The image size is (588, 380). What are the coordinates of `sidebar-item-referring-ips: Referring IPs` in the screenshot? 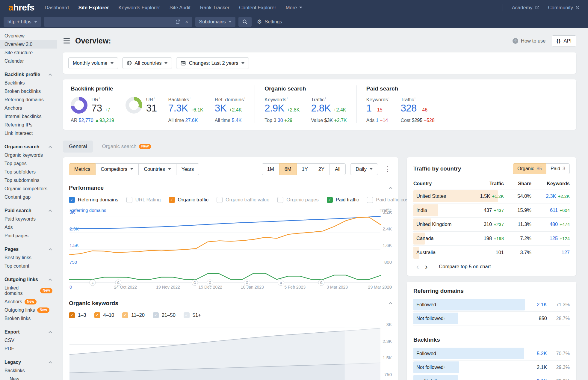 It's located at (28, 125).